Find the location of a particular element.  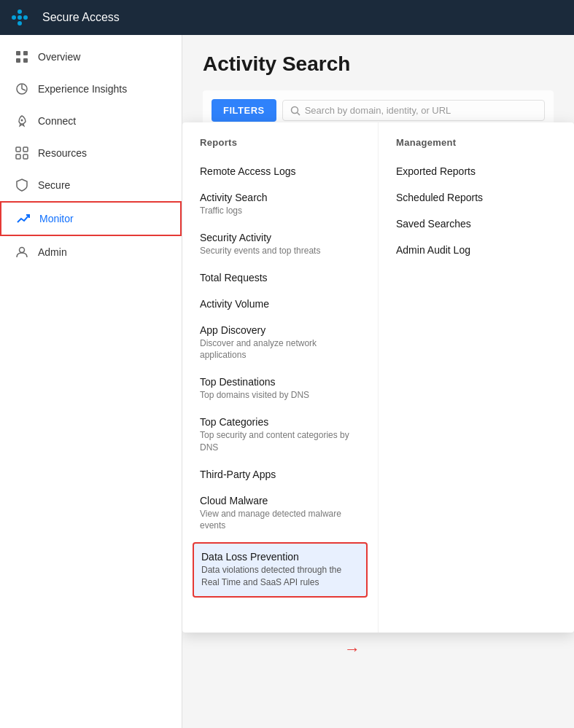

page-title: Activity Search is located at coordinates (378, 64).